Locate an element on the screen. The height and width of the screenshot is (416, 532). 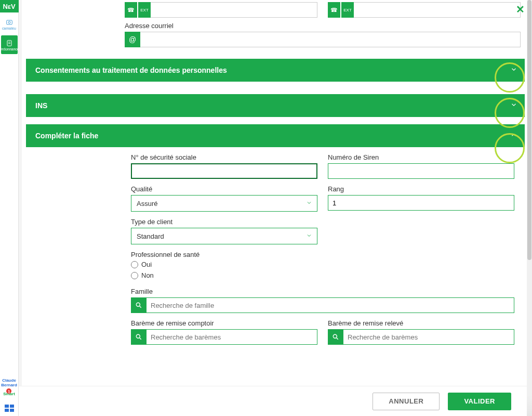
email-input is located at coordinates (330, 40).